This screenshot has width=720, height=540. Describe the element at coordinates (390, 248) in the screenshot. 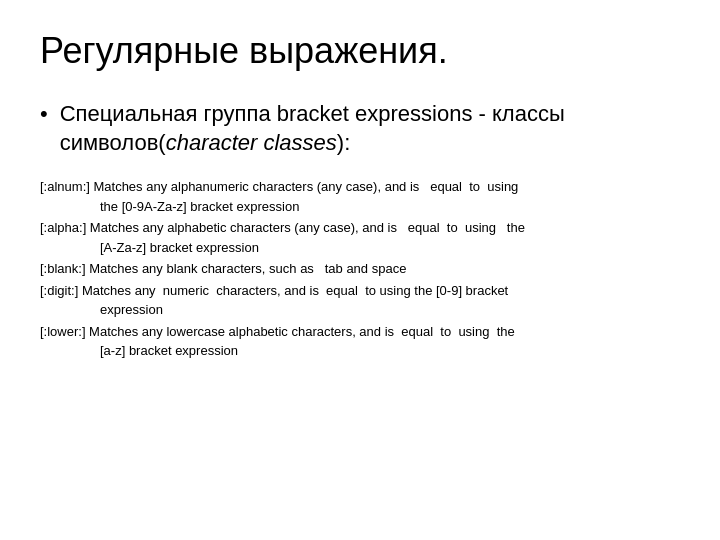

I see `desc-alpha-line2: [A-Za-z] bracket expression` at that location.